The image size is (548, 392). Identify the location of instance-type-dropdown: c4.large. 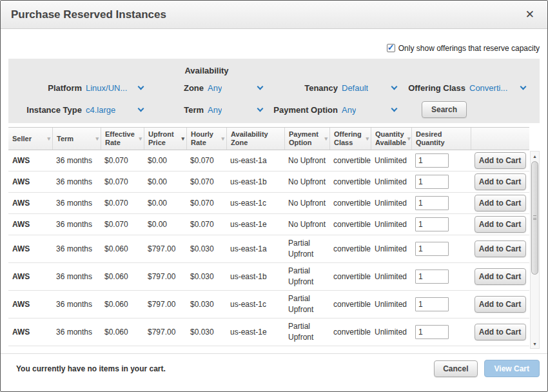
(115, 110).